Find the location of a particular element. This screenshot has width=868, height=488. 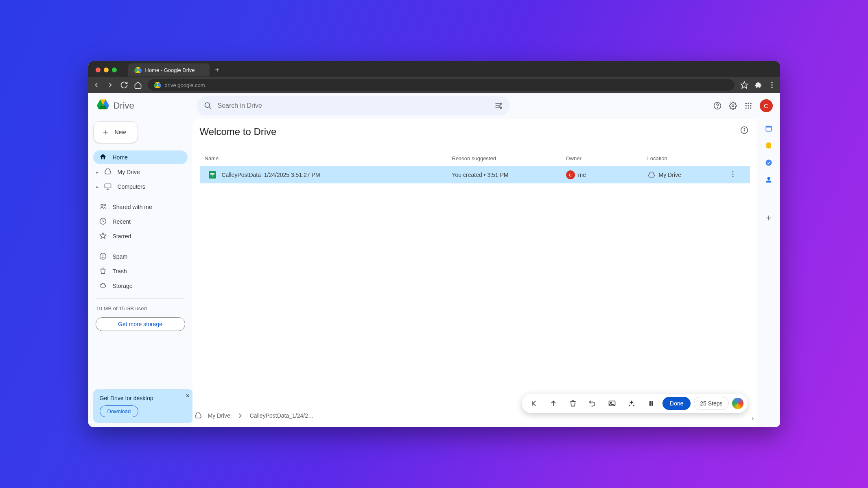

window-controls is located at coordinates (106, 70).